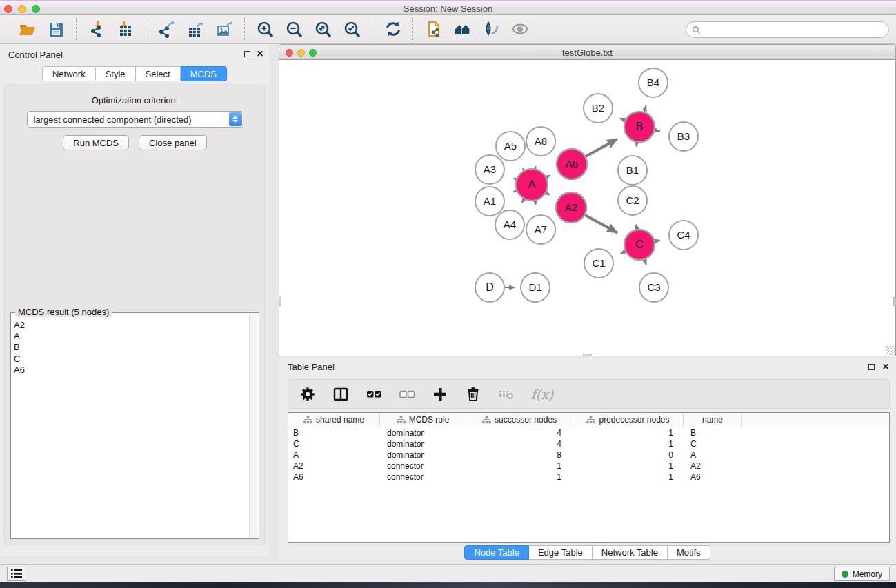 The width and height of the screenshot is (896, 588). What do you see at coordinates (788, 30) in the screenshot?
I see `search-field` at bounding box center [788, 30].